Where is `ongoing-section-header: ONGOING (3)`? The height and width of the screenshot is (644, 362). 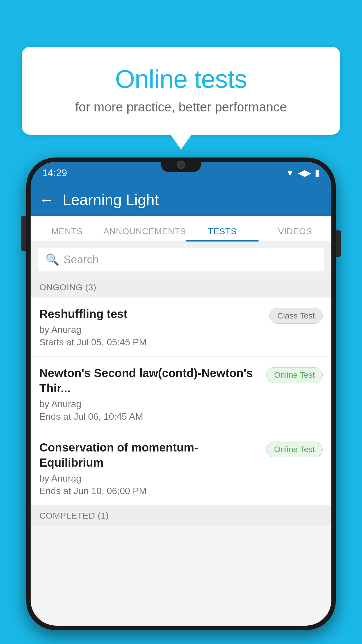 ongoing-section-header: ONGOING (3) is located at coordinates (181, 287).